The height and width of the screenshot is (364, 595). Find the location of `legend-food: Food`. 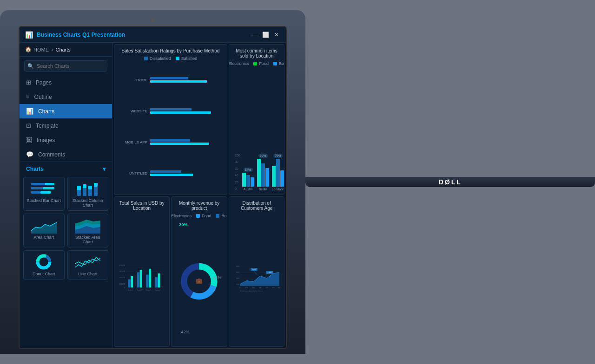

legend-food: Food is located at coordinates (261, 64).